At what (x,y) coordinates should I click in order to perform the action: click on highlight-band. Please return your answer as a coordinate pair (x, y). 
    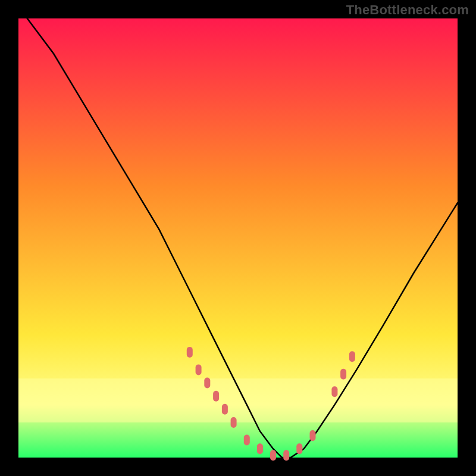
    Looking at the image, I should click on (238, 400).